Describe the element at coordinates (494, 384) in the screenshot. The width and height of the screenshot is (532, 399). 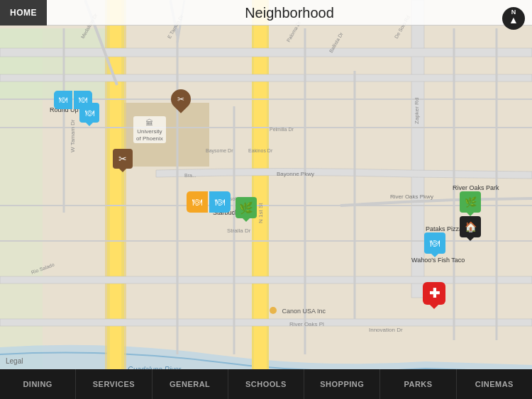
I see `nav-cinemas: CINEMAS` at that location.